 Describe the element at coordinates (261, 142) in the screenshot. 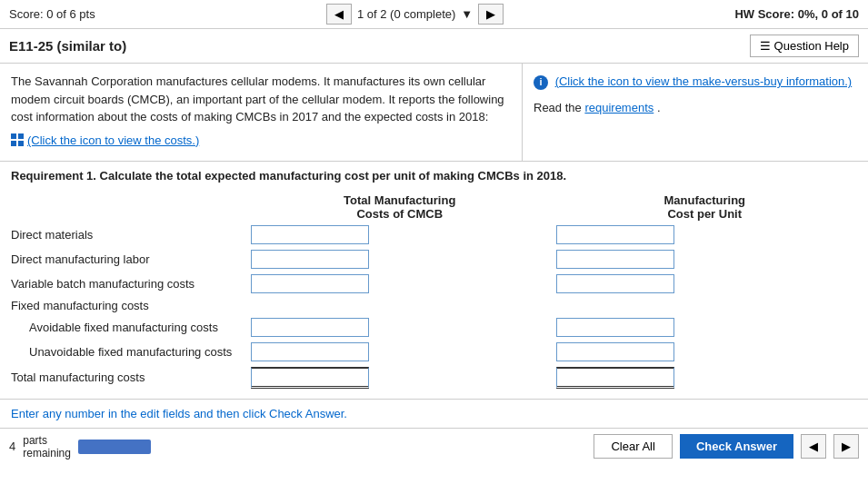

I see `click-costs-link: (Click the icon to view the costs.)` at that location.